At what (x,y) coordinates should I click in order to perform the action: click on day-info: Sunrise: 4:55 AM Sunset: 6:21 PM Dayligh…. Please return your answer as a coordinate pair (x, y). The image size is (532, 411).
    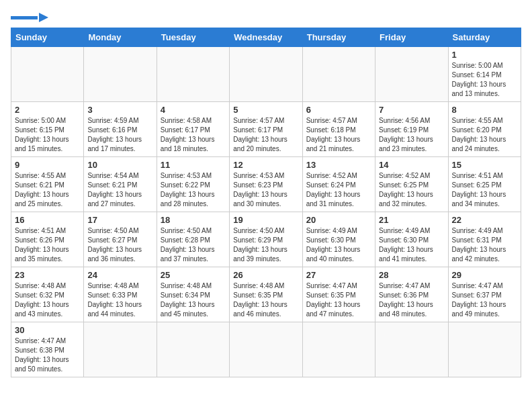
    Looking at the image, I should click on (47, 190).